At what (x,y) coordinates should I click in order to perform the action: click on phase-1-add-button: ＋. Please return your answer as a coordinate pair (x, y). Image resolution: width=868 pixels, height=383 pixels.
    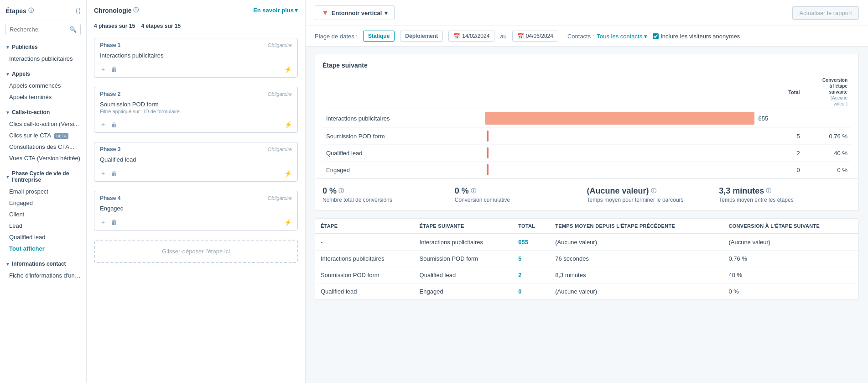
    Looking at the image, I should click on (103, 69).